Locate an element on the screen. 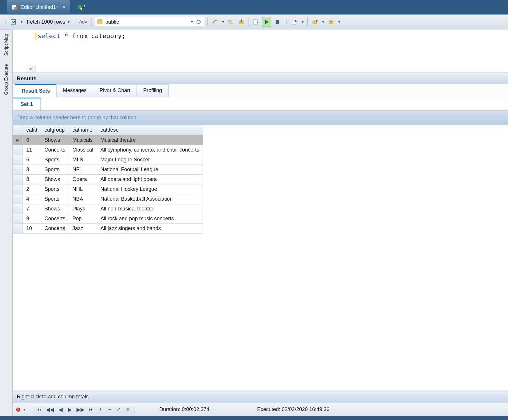 This screenshot has width=508, height=420. result-set-tab: Set 1 is located at coordinates (27, 104).